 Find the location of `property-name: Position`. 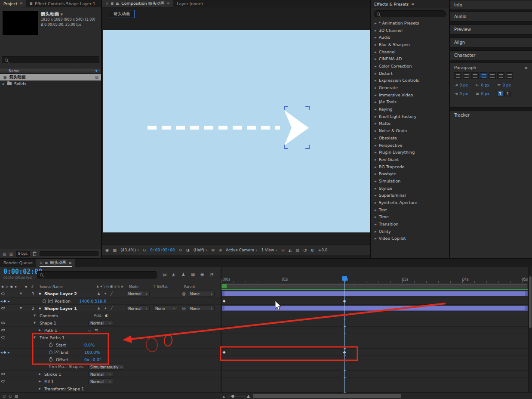

property-name: Position is located at coordinates (63, 301).